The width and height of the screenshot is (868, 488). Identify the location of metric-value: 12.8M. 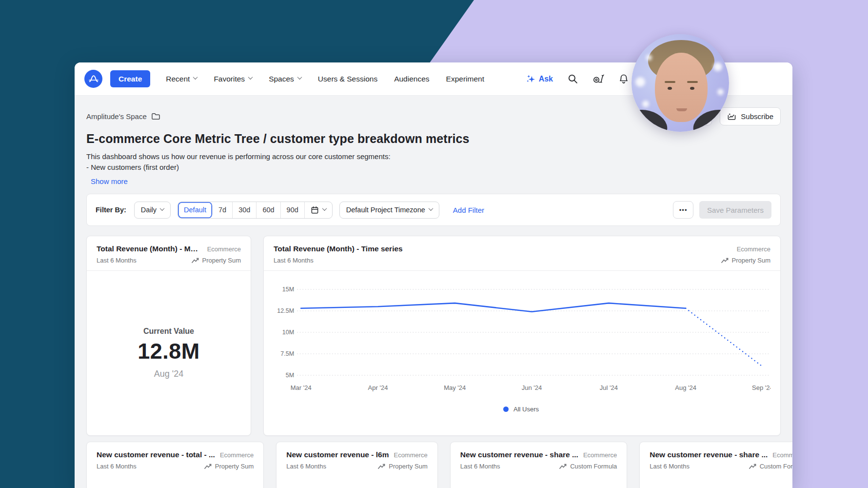
(169, 351).